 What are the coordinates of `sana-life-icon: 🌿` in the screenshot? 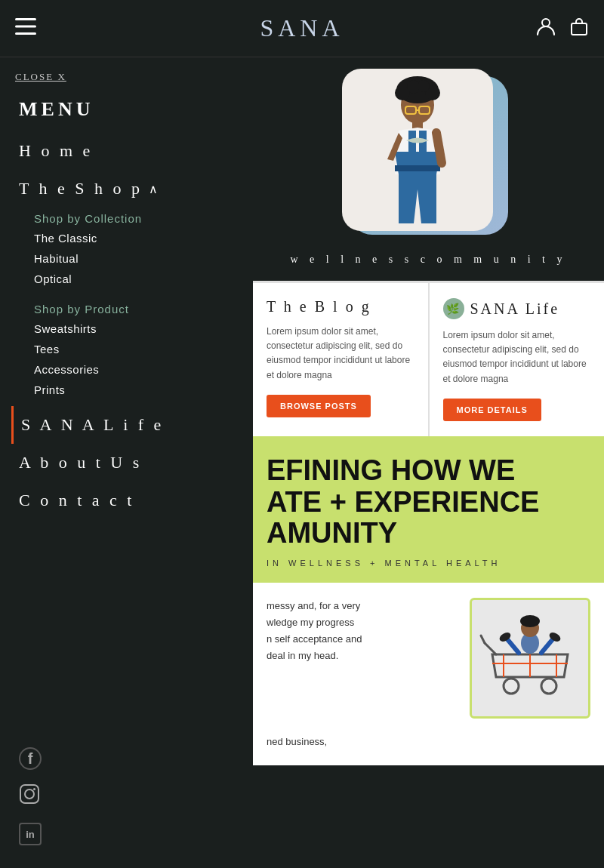 It's located at (454, 309).